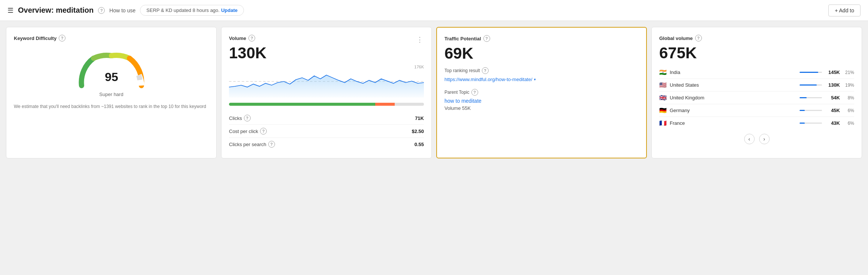 The image size is (868, 275). What do you see at coordinates (326, 81) in the screenshot?
I see `volume-chart` at bounding box center [326, 81].